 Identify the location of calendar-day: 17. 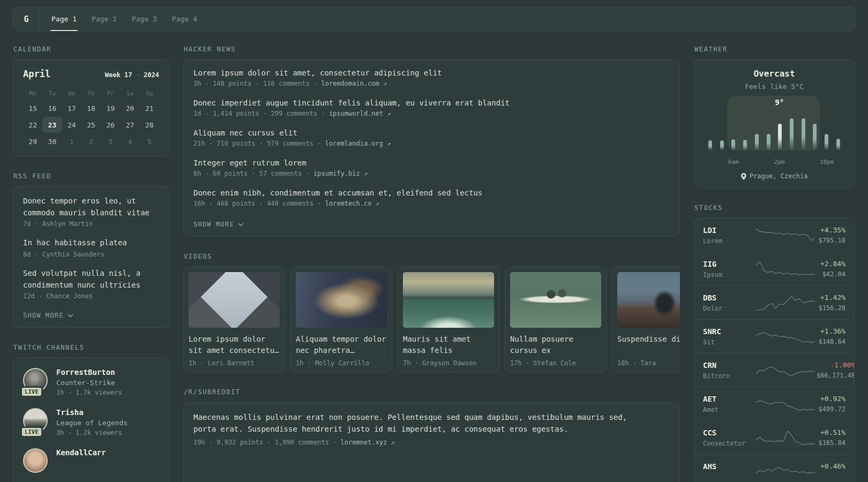
(72, 108).